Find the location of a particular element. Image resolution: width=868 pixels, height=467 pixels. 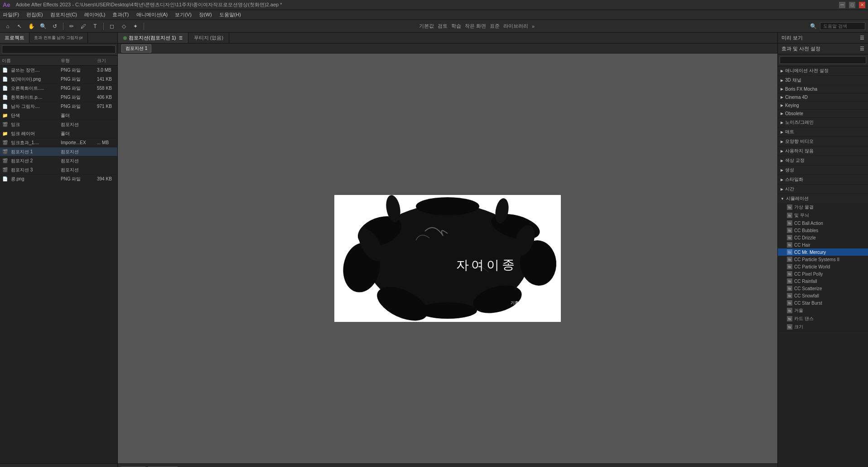

tab-comp1: 컴포지션(컴포지션 1) ☰ is located at coordinates (153, 38).